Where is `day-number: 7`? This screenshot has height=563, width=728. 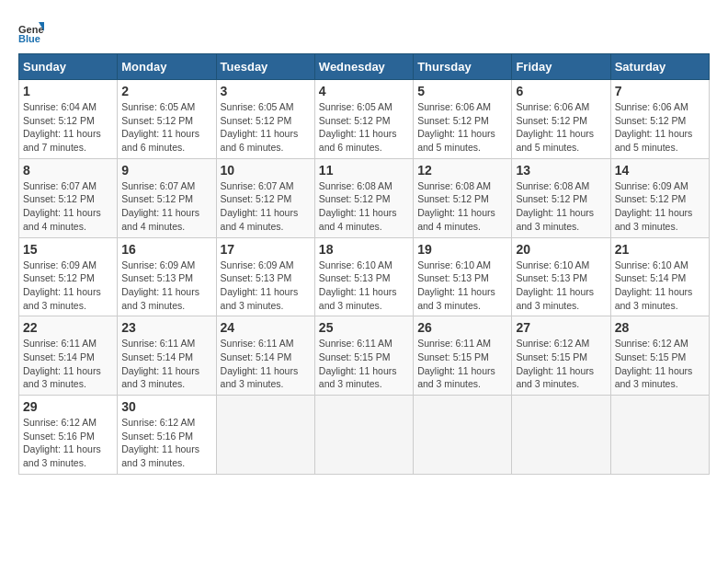 day-number: 7 is located at coordinates (660, 91).